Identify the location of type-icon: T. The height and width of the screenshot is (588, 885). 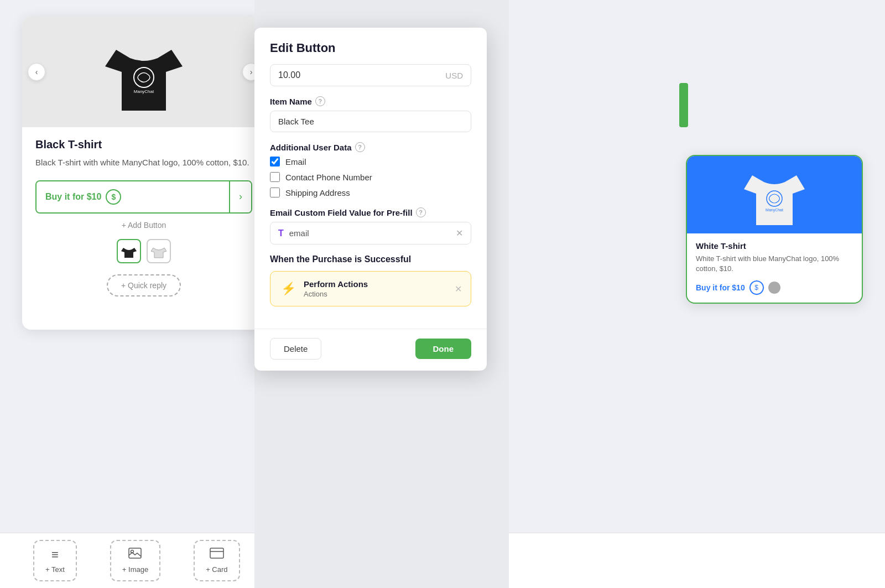
(281, 233).